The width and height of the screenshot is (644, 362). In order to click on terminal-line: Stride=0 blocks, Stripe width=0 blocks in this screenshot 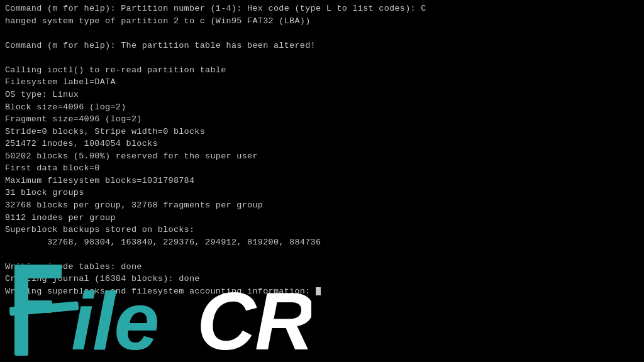, I will do `click(322, 132)`.